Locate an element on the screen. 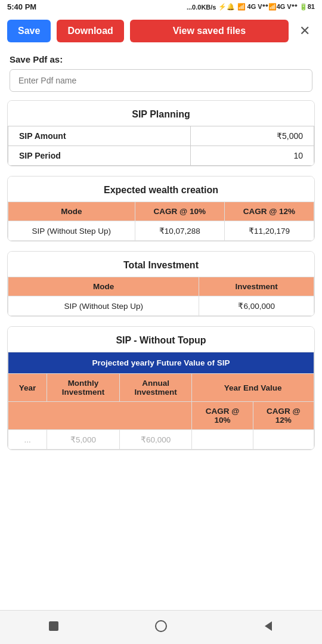  expected-wealth-title: Expected wealth creation is located at coordinates (161, 189).